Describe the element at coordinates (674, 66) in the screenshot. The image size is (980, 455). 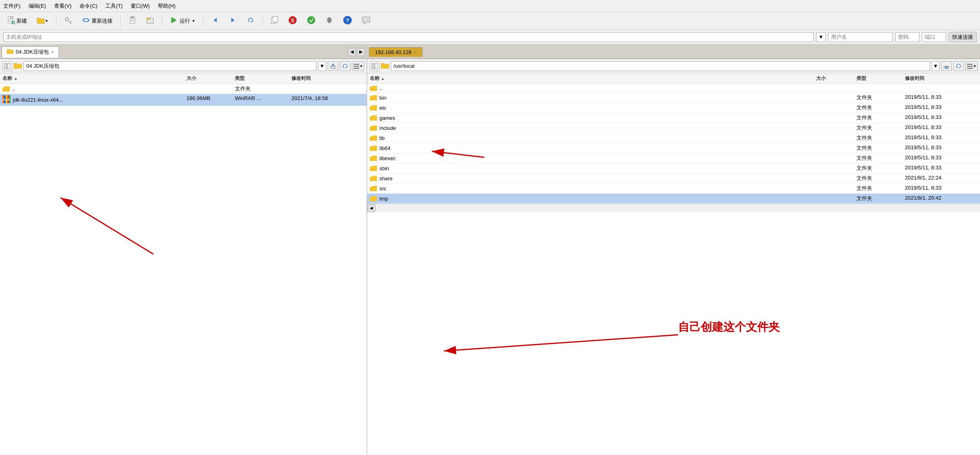
I see `remote-address-bar: ▼ ▼` at that location.